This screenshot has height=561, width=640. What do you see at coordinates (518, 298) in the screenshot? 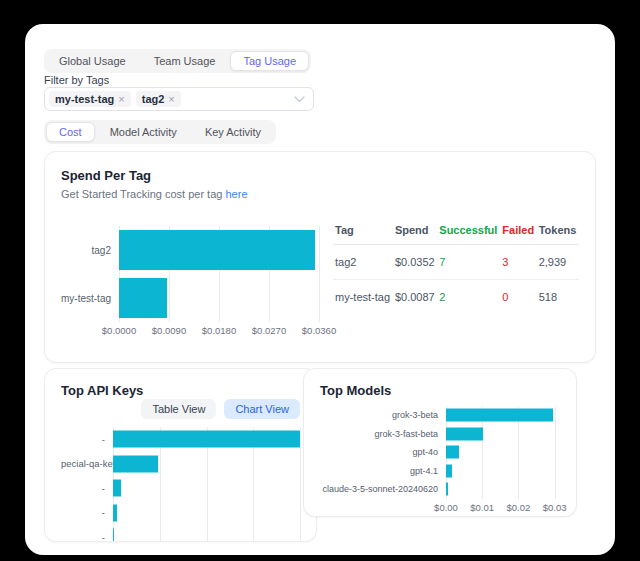
I see `cell-failed: 0` at bounding box center [518, 298].